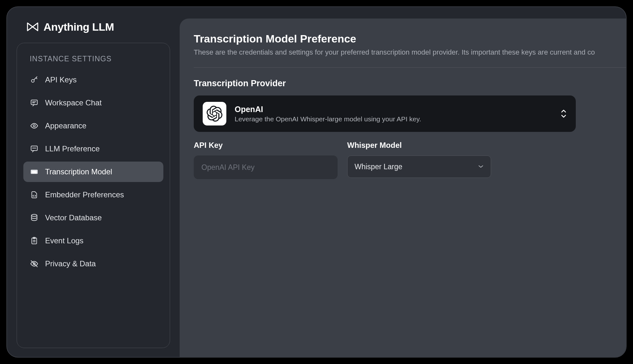  Describe the element at coordinates (215, 114) in the screenshot. I see `openai-logo-icon` at that location.